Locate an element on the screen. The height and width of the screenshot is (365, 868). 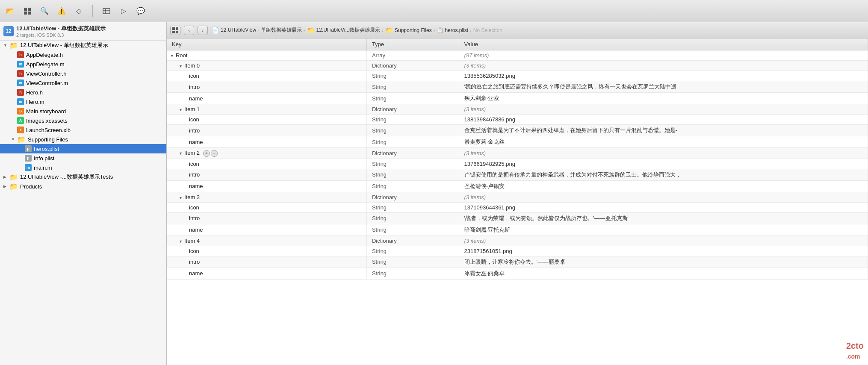
plist-value-cell: 疾风剑豪·亚索 is located at coordinates (663, 98).